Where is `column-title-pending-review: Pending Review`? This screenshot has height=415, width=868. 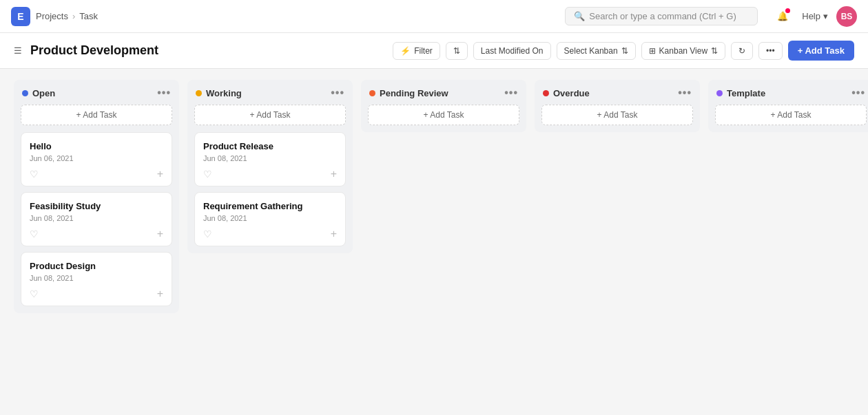
column-title-pending-review: Pending Review is located at coordinates (440, 94).